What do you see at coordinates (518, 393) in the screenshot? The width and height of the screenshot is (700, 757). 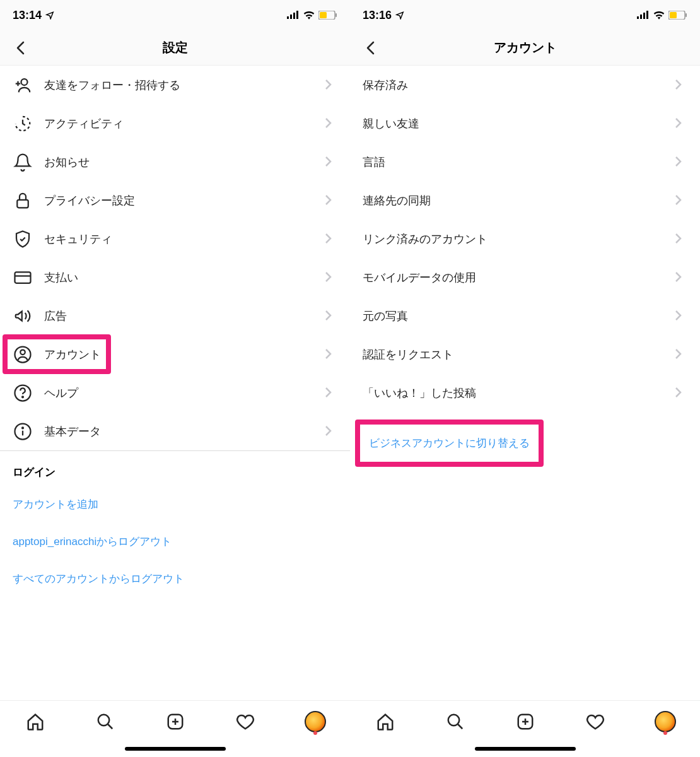 I see `item-label: 「いいね！」した投稿` at bounding box center [518, 393].